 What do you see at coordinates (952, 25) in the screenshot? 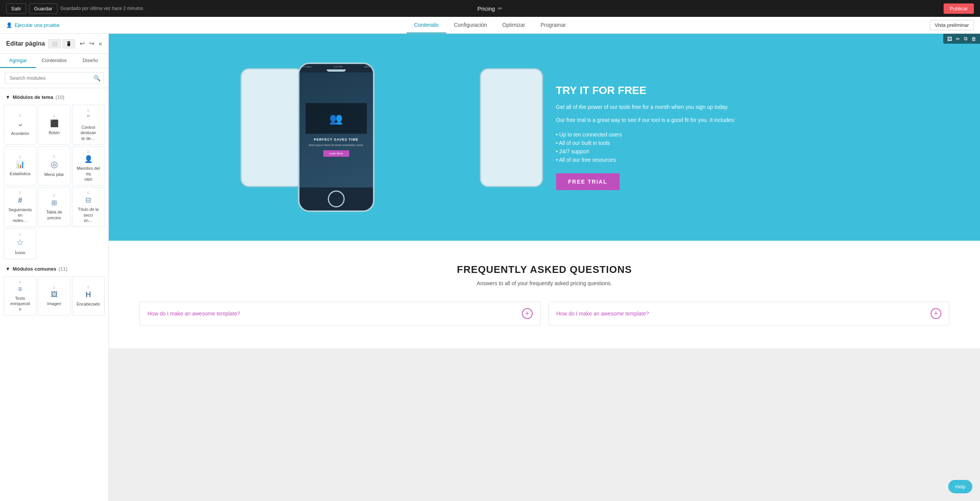
I see `preview-button: Vista preliminar` at bounding box center [952, 25].